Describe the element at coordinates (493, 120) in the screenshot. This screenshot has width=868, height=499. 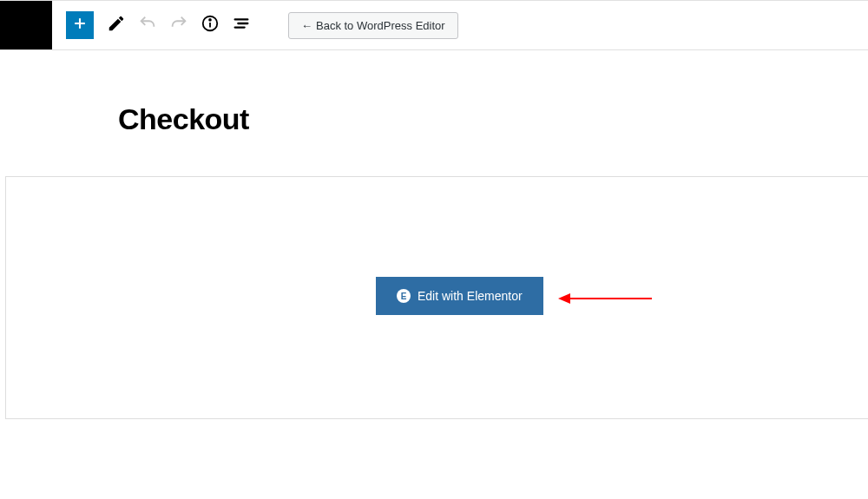
I see `page-title: Checkout` at that location.